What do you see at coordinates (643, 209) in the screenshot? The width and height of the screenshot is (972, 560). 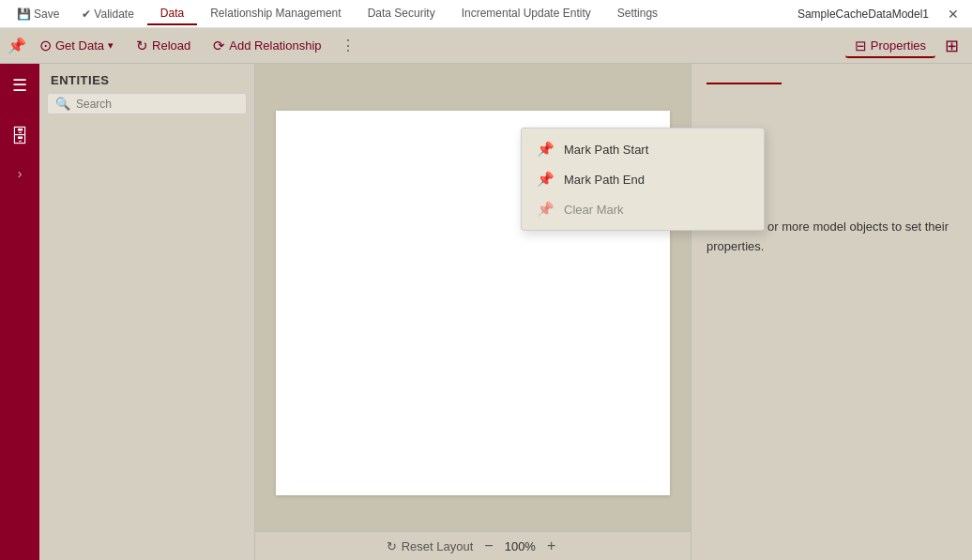 I see `clear-mark-item: 📌 Clear Mark` at bounding box center [643, 209].